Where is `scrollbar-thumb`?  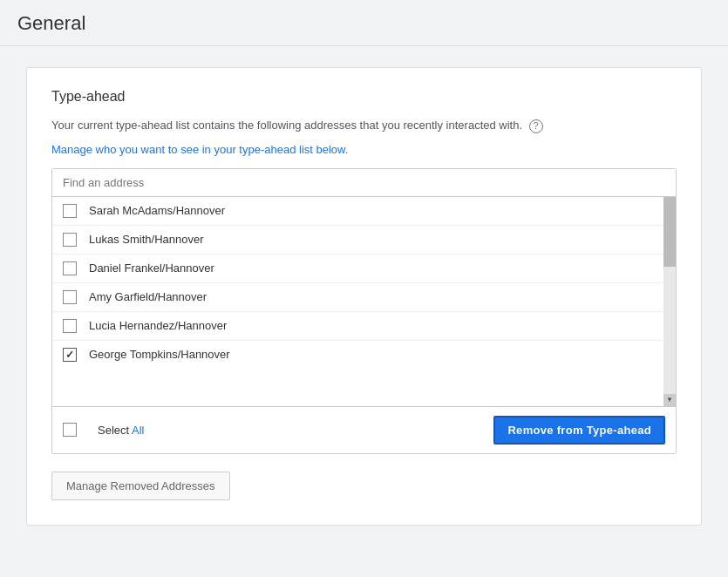
scrollbar-thumb is located at coordinates (670, 232).